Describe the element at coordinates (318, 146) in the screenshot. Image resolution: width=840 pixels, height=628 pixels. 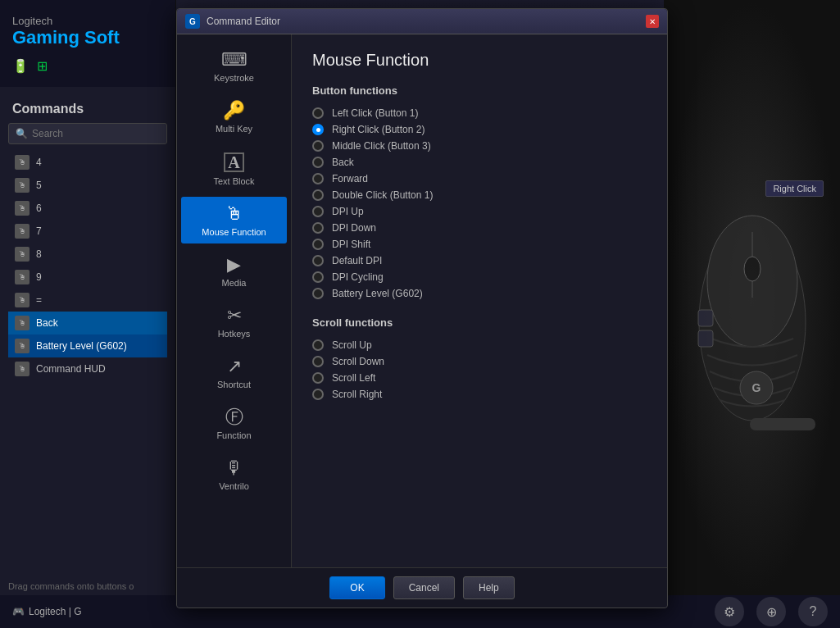
I see `radio-circle-middle-click` at that location.